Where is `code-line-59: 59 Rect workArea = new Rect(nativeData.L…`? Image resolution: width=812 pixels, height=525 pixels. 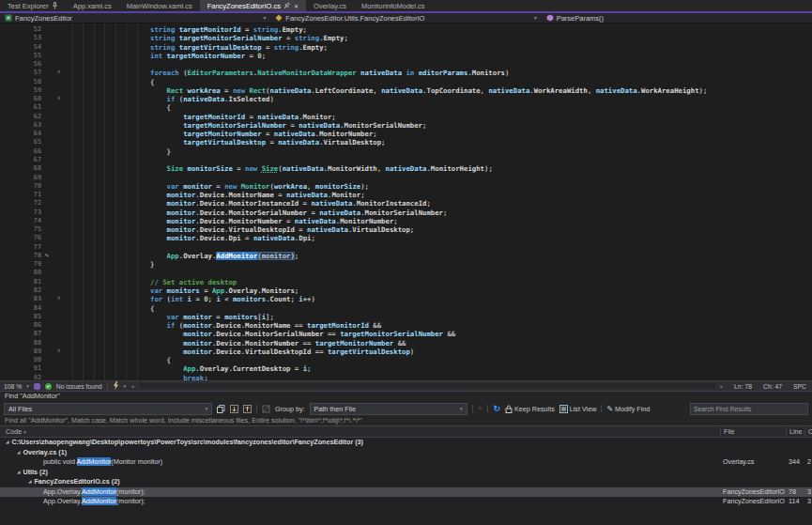 code-line-59: 59 Rect workArea = new Rect(nativeData.L… is located at coordinates (406, 90).